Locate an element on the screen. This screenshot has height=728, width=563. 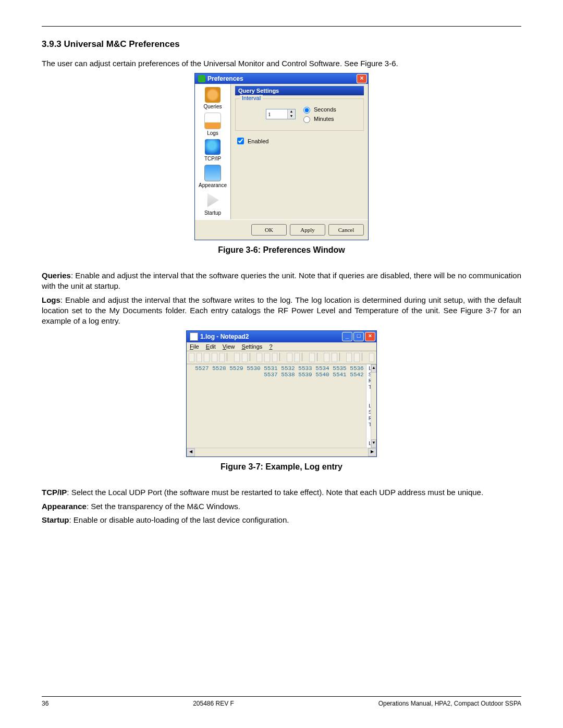
sidebar-item-queries: Queries is located at coordinates (213, 98).